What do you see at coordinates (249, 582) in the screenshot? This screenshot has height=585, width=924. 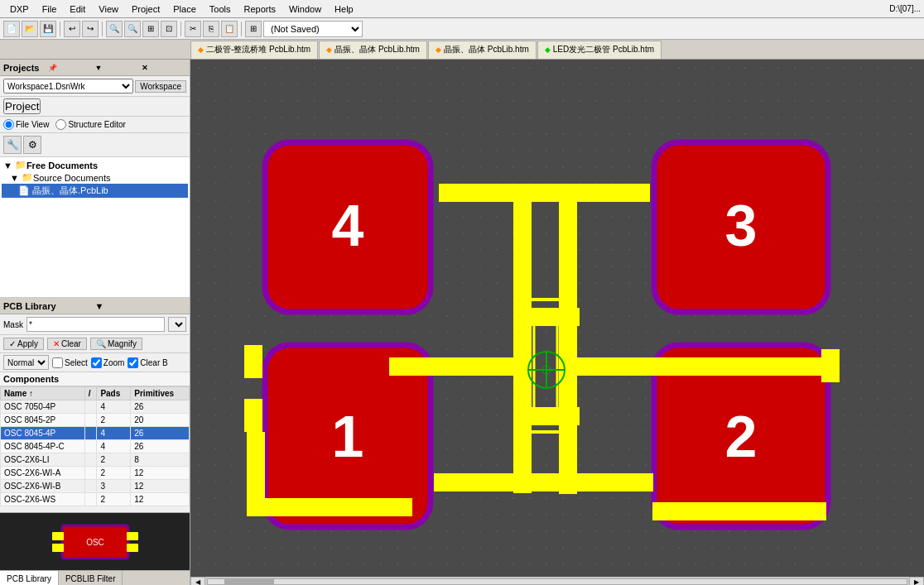 I see `scroll-thumb` at bounding box center [249, 582].